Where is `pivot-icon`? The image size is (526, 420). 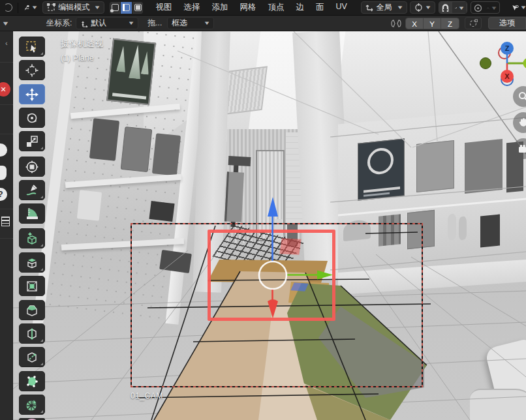 pivot-icon is located at coordinates (419, 8).